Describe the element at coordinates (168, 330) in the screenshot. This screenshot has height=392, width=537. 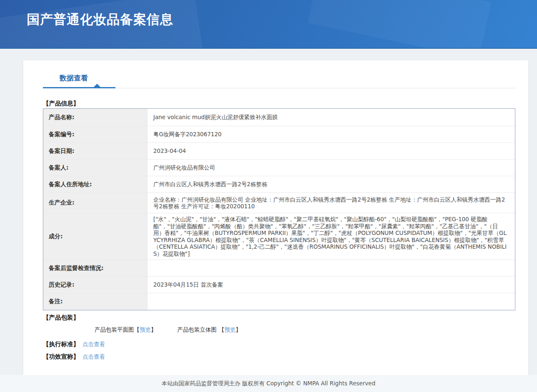
I see `packaging-previews: 产品包装平面图【预览】 产品包装立体图【预览】` at that location.